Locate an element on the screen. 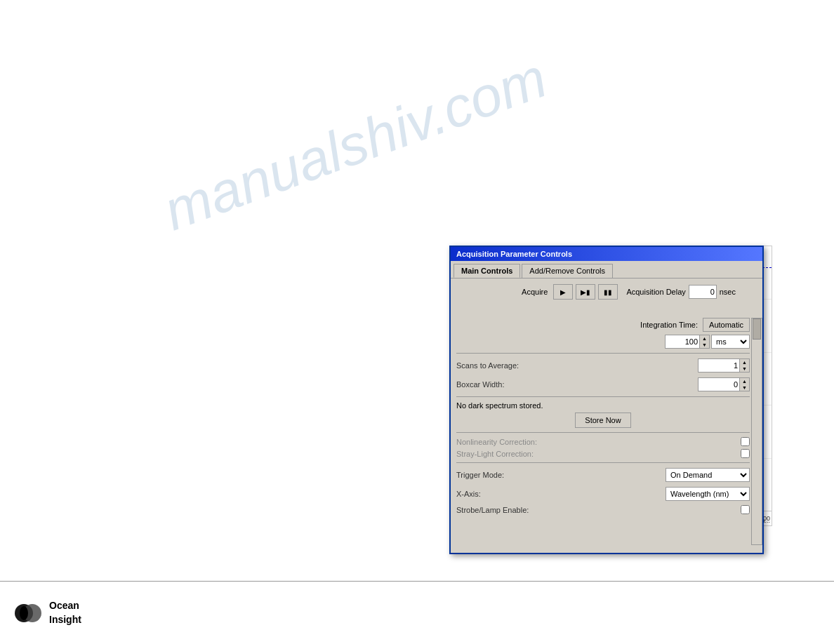 The width and height of the screenshot is (834, 644). watermark: manualshiv.com is located at coordinates (355, 145).